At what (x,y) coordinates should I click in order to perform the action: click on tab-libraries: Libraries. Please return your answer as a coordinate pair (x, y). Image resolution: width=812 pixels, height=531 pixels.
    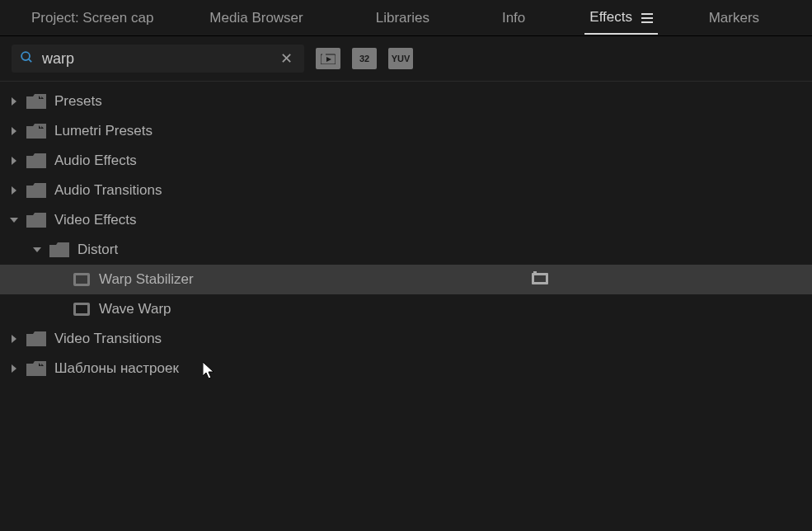
    Looking at the image, I should click on (402, 18).